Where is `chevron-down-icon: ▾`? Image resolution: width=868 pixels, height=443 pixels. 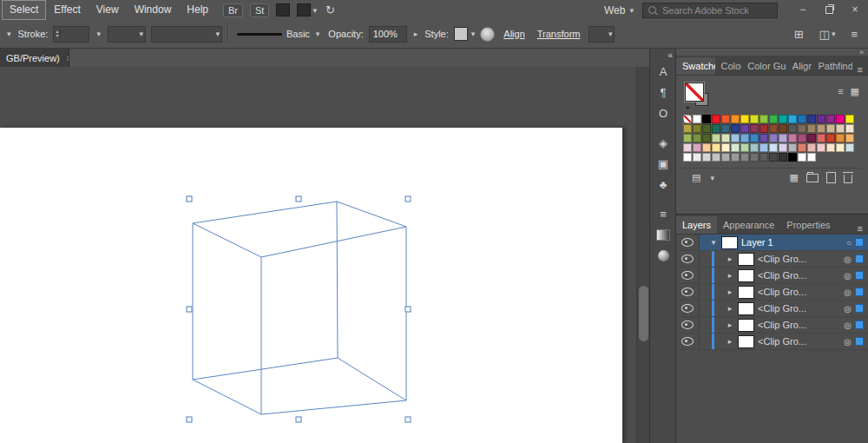
chevron-down-icon: ▾ is located at coordinates (314, 10).